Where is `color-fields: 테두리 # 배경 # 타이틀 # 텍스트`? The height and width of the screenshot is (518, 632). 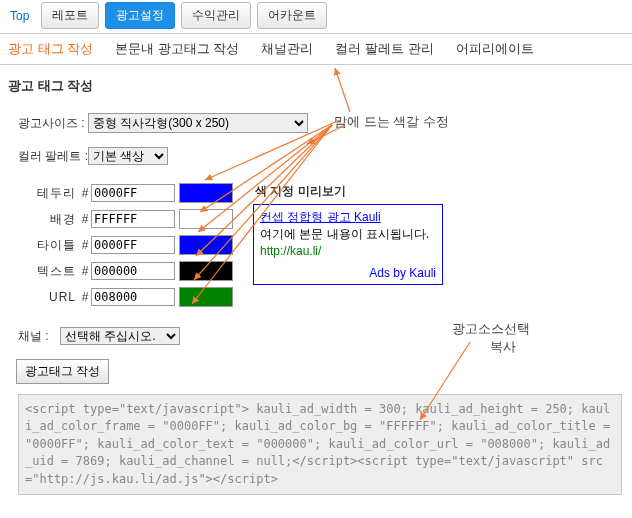
color-fields: 테두리 # 배경 # 타이틀 # 텍스트 is located at coordinates (126, 248).